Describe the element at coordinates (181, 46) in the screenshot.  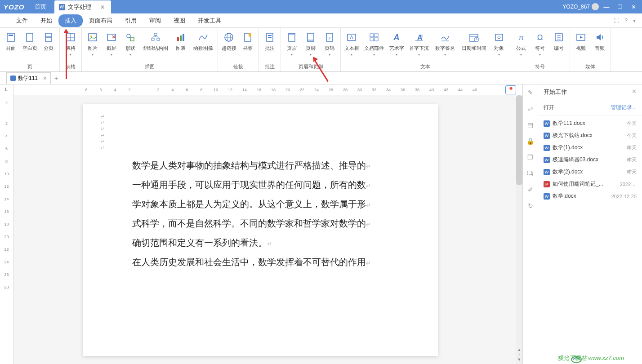
I see `ribbon-chart-button: 图表` at that location.